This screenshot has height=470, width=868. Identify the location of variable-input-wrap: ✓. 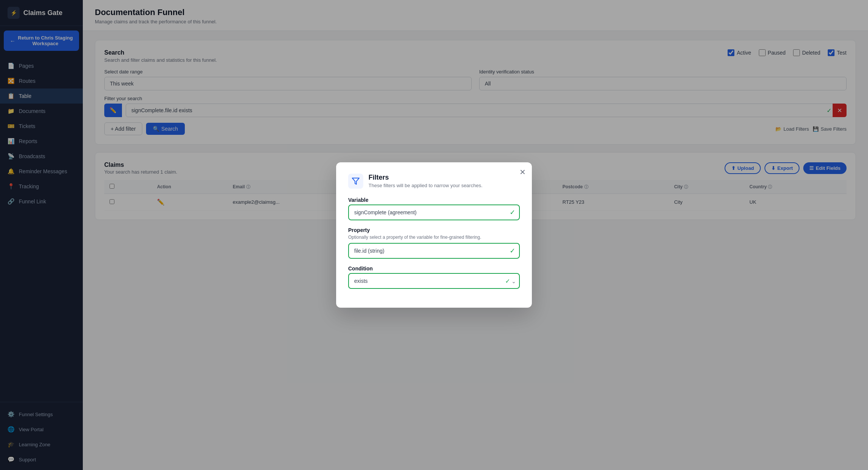
(434, 212).